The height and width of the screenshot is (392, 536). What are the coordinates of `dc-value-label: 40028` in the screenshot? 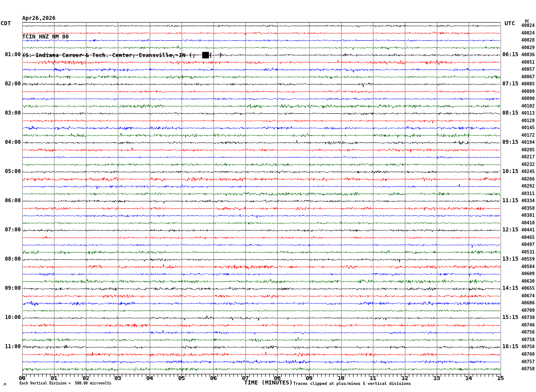 It's located at (528, 41).